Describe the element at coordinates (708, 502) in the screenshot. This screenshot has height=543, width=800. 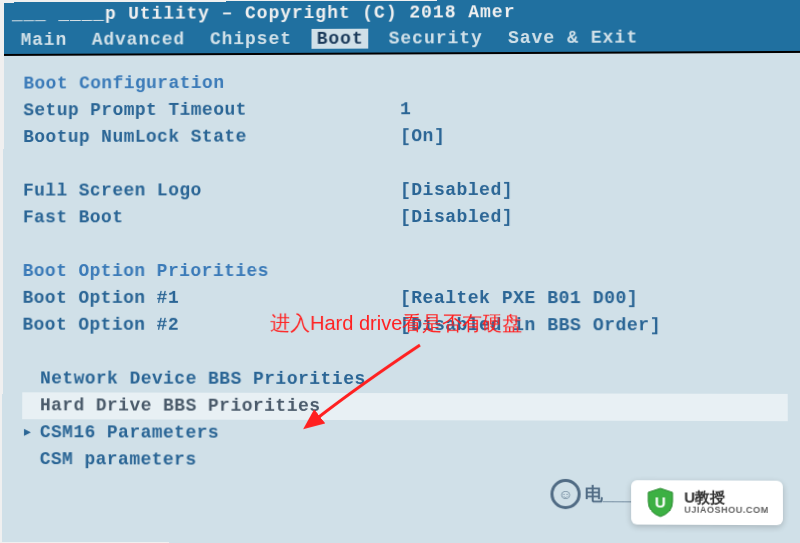
I see `watermark-logo: U U教授 UJIAOSHOU.COM` at that location.